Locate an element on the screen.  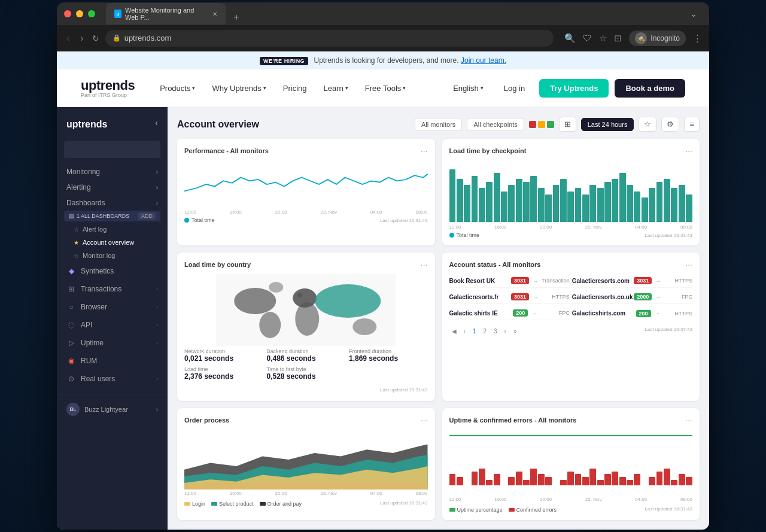
stat-ttfb: Time to first byte 0,528 seconds is located at coordinates (306, 373).